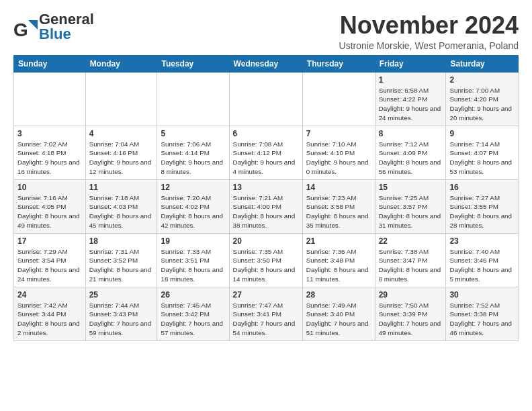 Image resolution: width=532 pixels, height=411 pixels. I want to click on weekday-header-wednesday: Wednesday, so click(266, 63).